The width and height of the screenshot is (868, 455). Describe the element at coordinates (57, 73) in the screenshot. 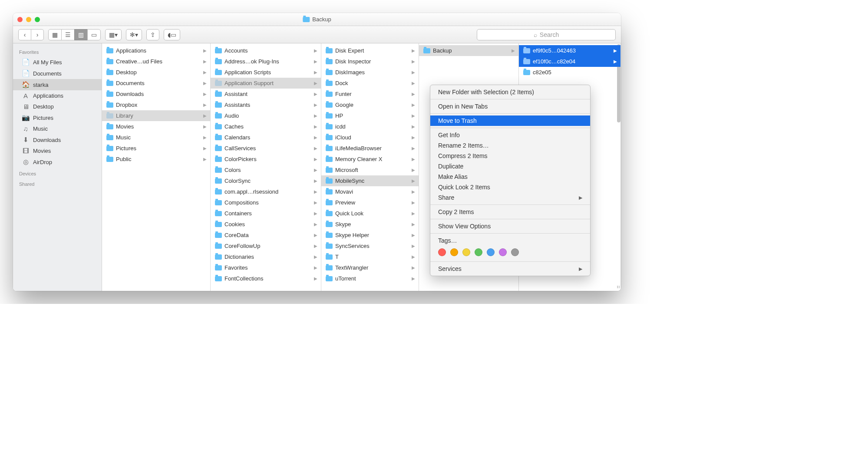

I see `sidebar-item: 📄Documents` at that location.